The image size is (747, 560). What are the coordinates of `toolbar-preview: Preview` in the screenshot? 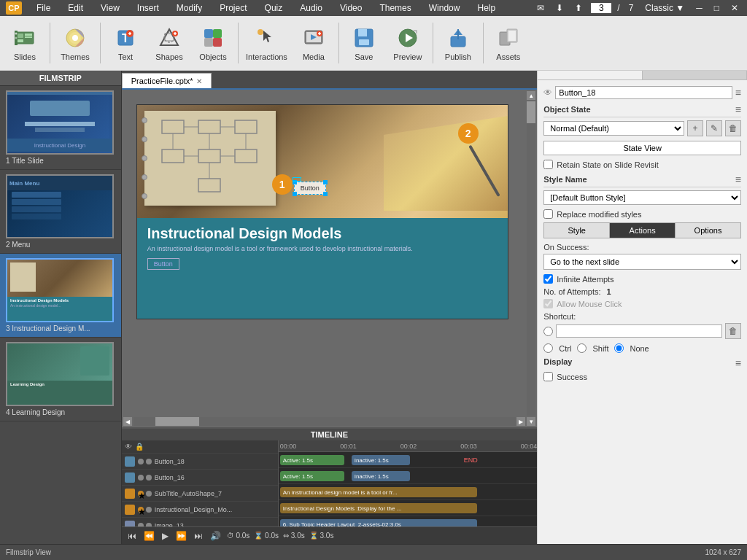 It's located at (408, 43).